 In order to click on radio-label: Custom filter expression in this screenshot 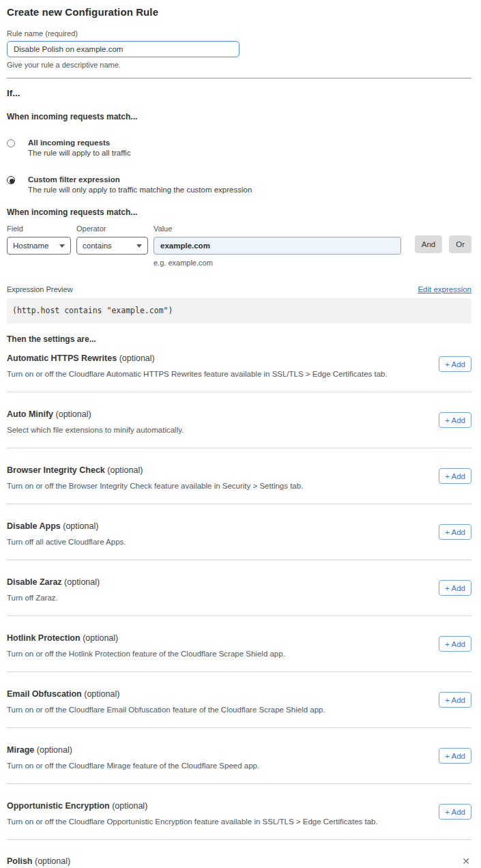, I will do `click(140, 179)`.